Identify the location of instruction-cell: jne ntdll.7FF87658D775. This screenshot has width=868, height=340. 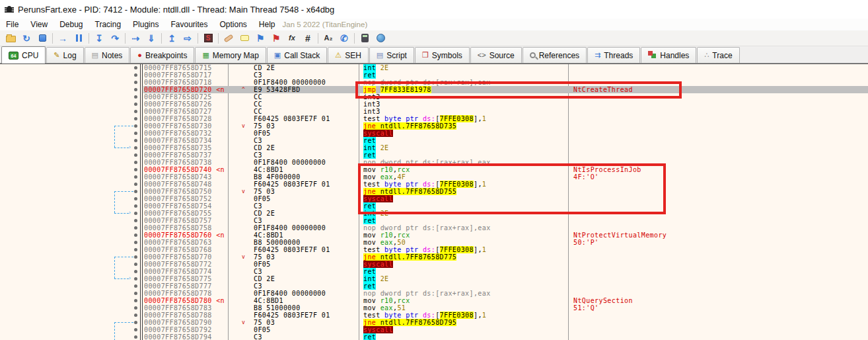
(410, 257).